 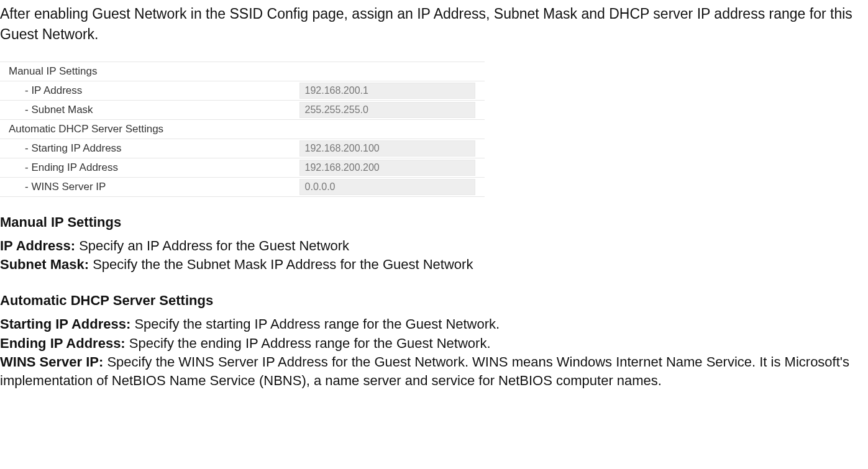 I want to click on ending-ip-cell, so click(x=392, y=168).